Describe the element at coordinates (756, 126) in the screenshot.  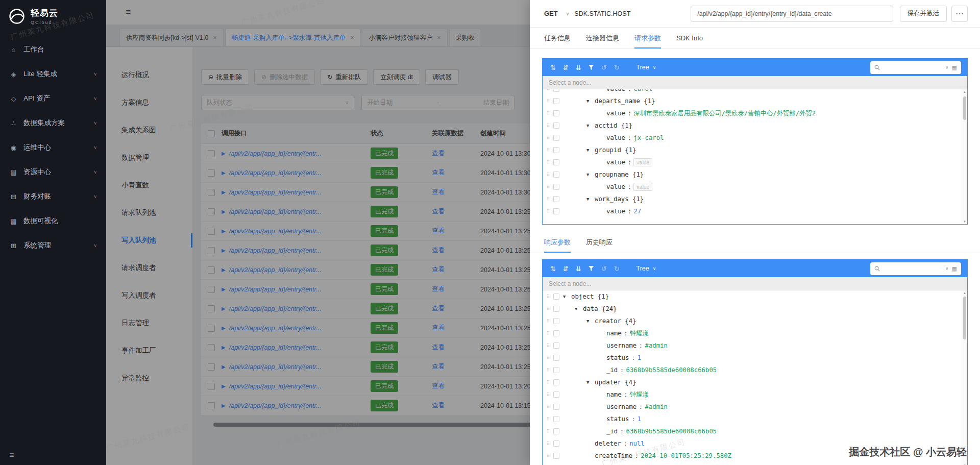
I see `tree-row: ⠿▼acctid {1}` at that location.